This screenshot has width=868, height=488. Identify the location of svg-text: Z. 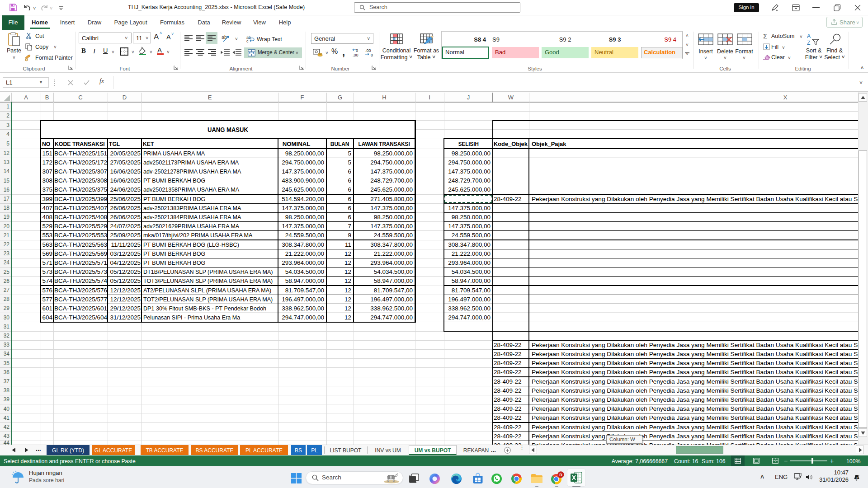
(808, 42).